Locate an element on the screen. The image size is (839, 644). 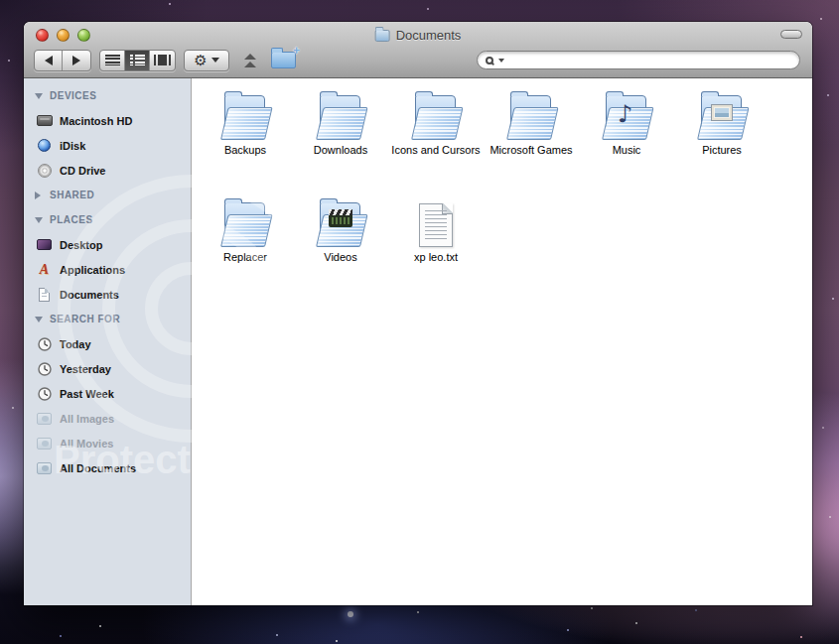
sidebar-section-shared: SHARED is located at coordinates (107, 194).